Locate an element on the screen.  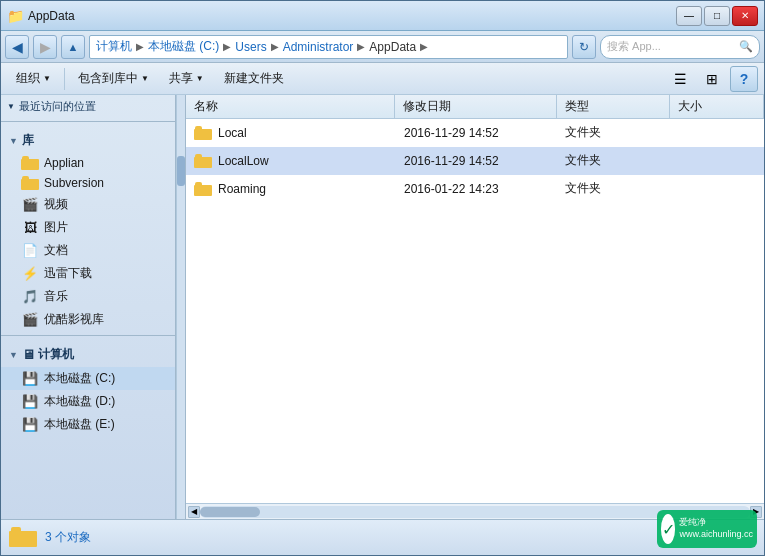
file-size-roaming is located at coordinates (717, 188).